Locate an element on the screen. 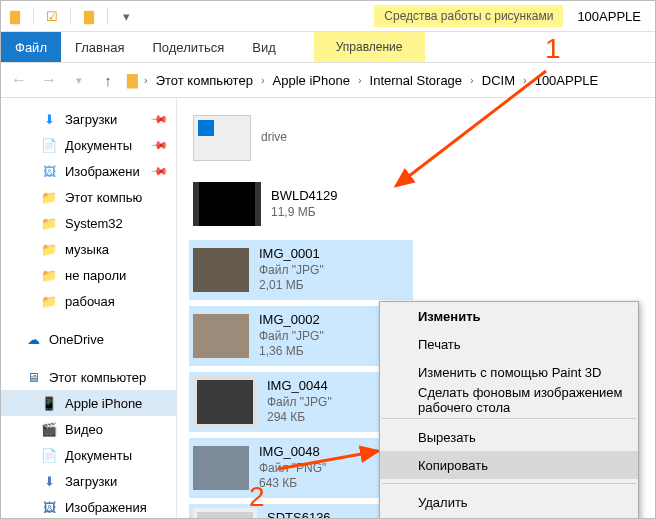 Image resolution: width=656 pixels, height=519 pixels. sidebar-item: 📄Документы is located at coordinates (88, 455).